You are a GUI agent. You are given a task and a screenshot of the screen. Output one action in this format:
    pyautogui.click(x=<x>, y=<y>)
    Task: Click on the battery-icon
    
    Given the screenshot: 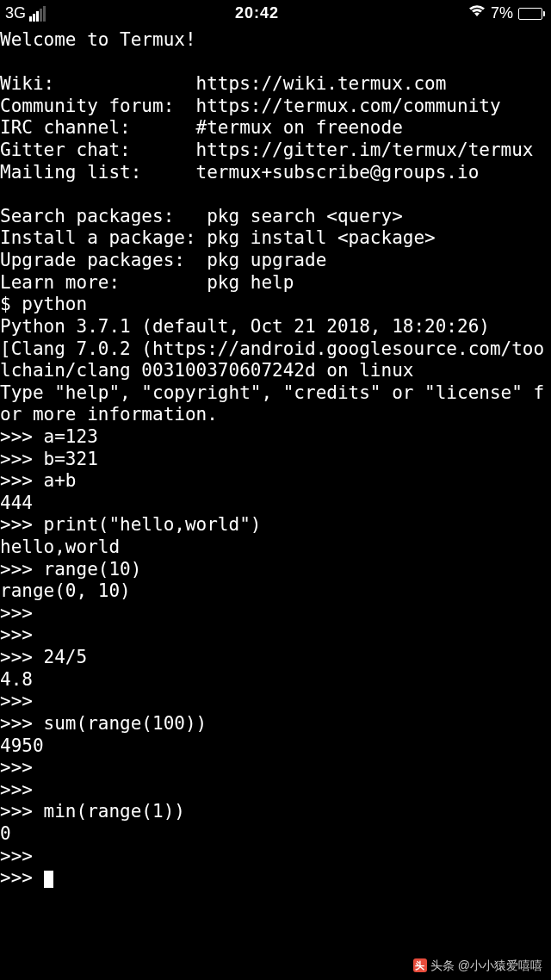 What is the action you would take?
    pyautogui.click(x=530, y=14)
    